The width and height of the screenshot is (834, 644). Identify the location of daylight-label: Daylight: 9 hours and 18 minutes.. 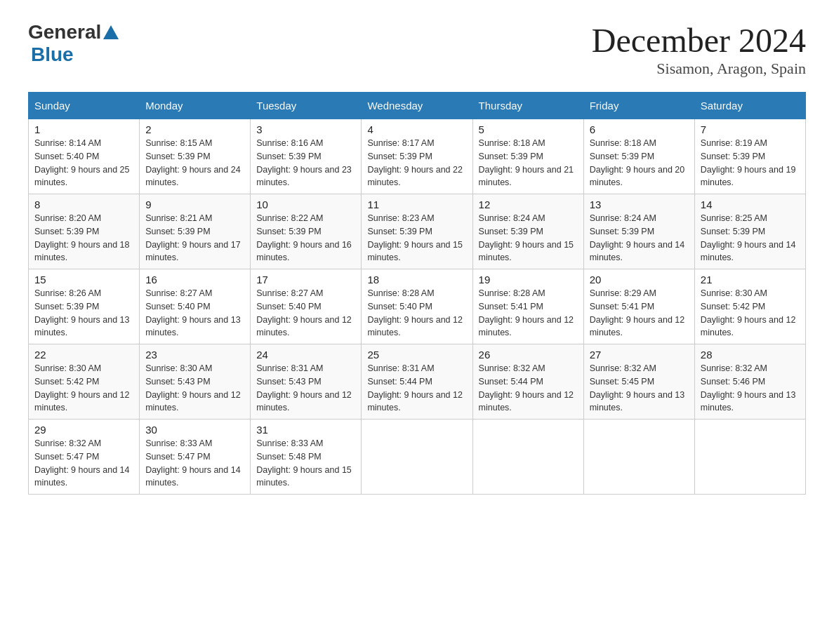
(82, 251).